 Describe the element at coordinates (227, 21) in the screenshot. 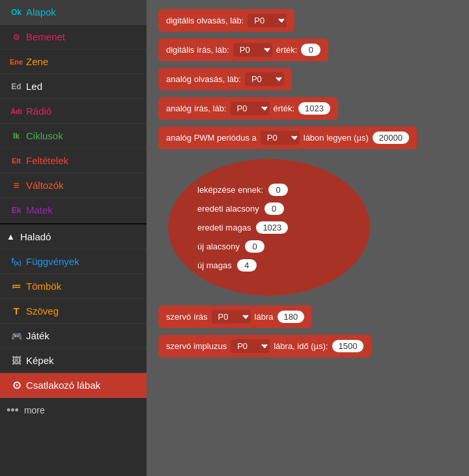

I see `dig-read-block: digitális olvasás, láb: P0P1P2 ▾` at that location.